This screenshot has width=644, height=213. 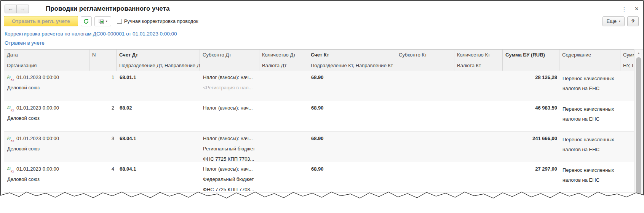 What do you see at coordinates (532, 139) in the screenshot?
I see `row-amount-bu: 241 666,00` at bounding box center [532, 139].